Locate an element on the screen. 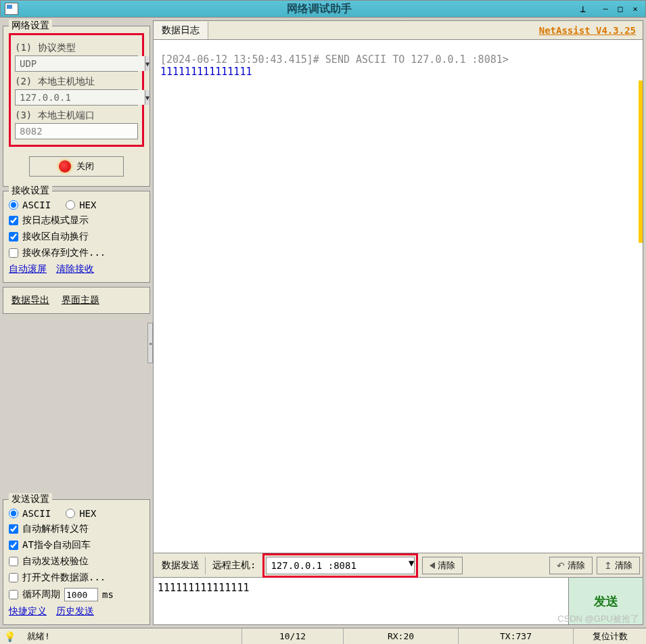 This screenshot has width=646, height=644. host-value is located at coordinates (80, 97).